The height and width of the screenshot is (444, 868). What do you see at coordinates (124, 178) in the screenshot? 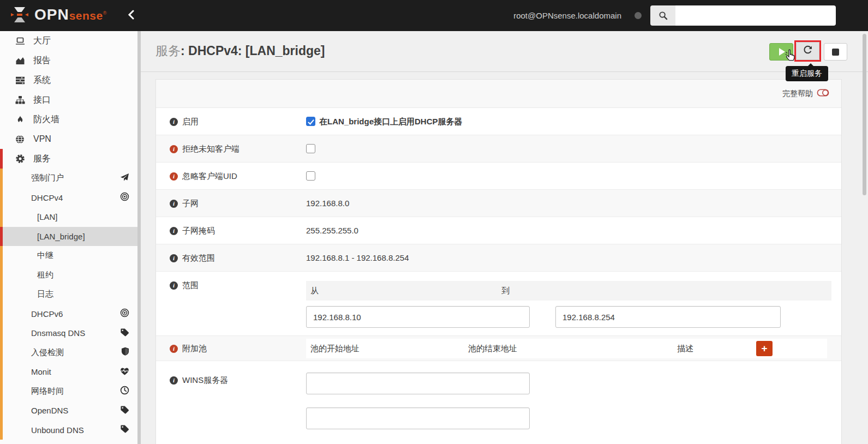
I see `paper-plane-icon` at bounding box center [124, 178].